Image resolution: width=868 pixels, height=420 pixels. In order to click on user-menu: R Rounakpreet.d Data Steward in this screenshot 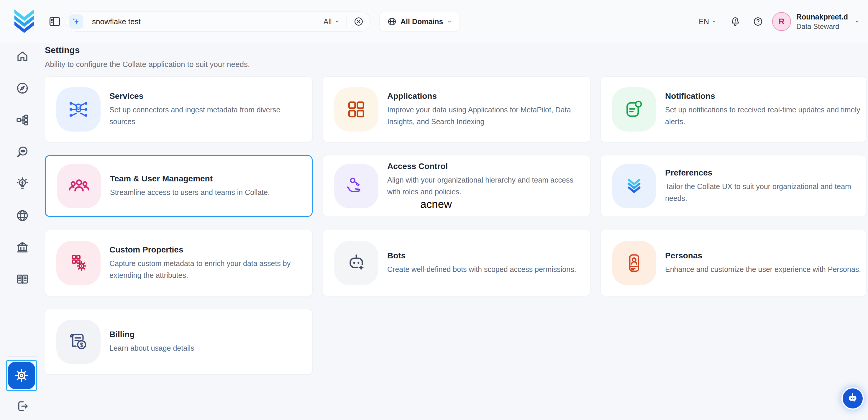, I will do `click(816, 22)`.